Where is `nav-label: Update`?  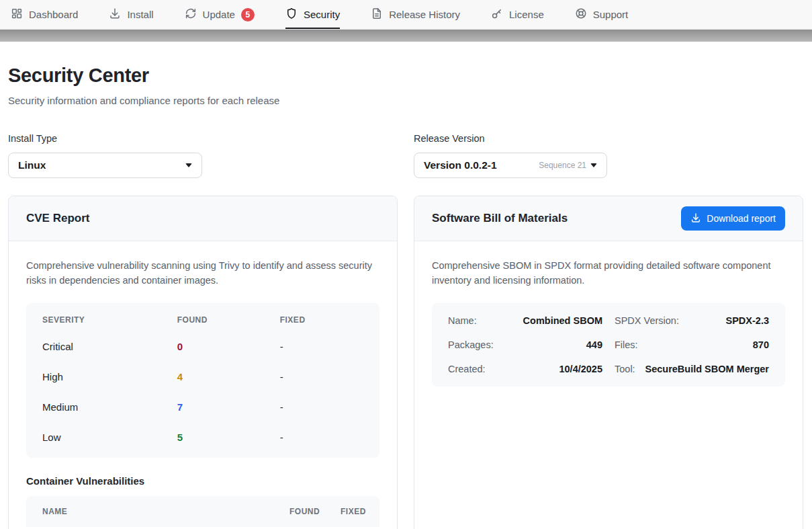
nav-label: Update is located at coordinates (219, 15).